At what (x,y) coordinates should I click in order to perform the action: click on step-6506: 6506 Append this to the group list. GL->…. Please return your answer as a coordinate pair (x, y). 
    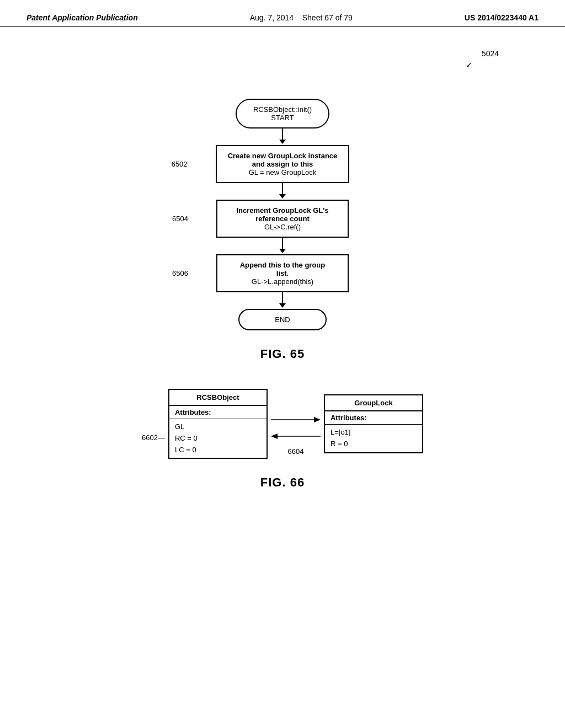
    Looking at the image, I should click on (282, 274).